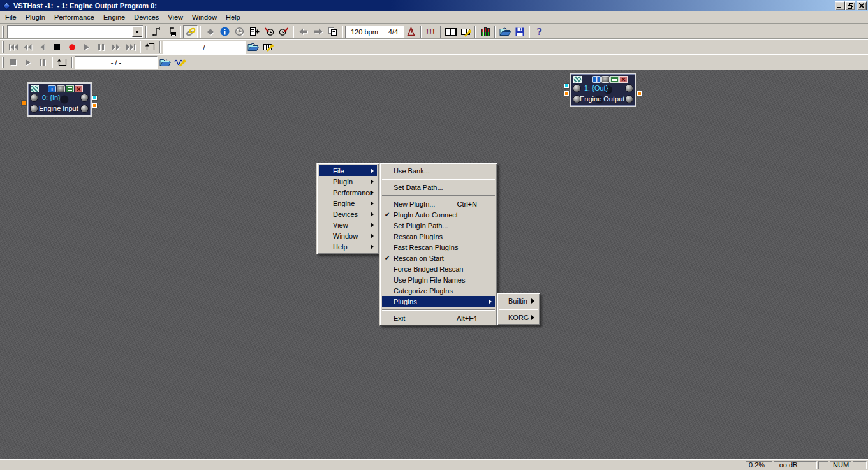 The height and width of the screenshot is (470, 868). What do you see at coordinates (434, 6) in the screenshot?
I see `titlebar: VSTHost -1: - 1: Engine Output Program 0…` at bounding box center [434, 6].